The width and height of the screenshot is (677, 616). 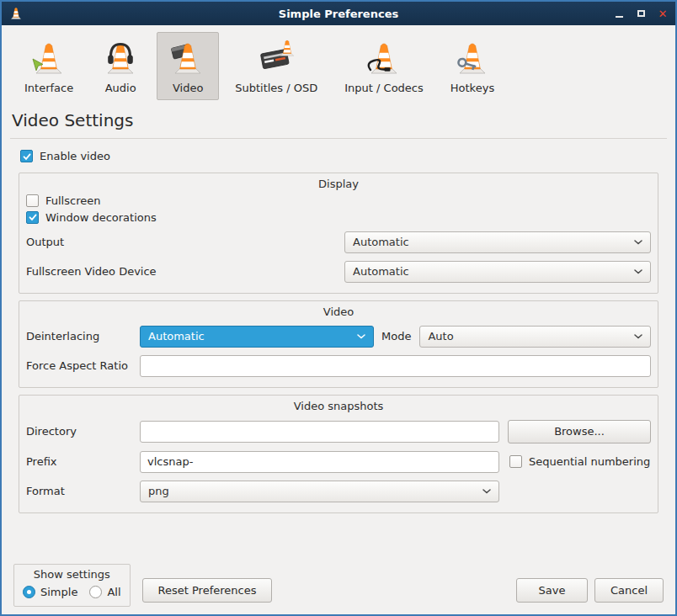 I want to click on footer: Show settings Simple All Reset Preferenc…, so click(x=338, y=589).